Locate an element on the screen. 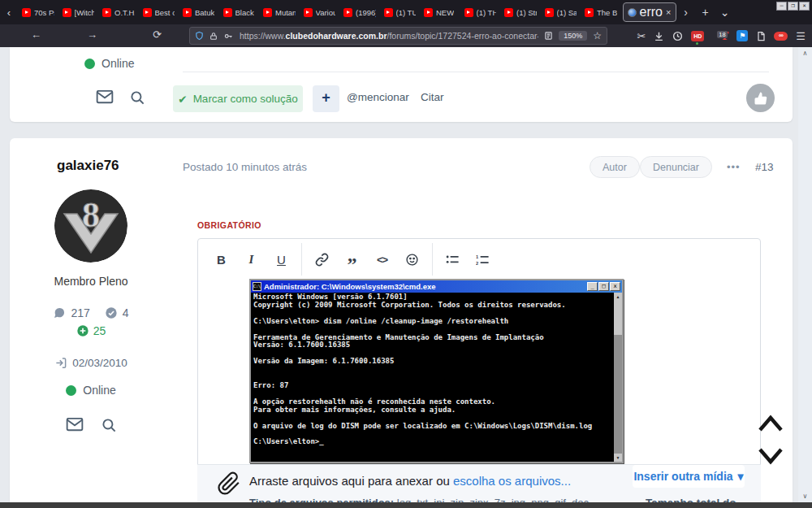  hd-extension-icon: HD is located at coordinates (698, 36).